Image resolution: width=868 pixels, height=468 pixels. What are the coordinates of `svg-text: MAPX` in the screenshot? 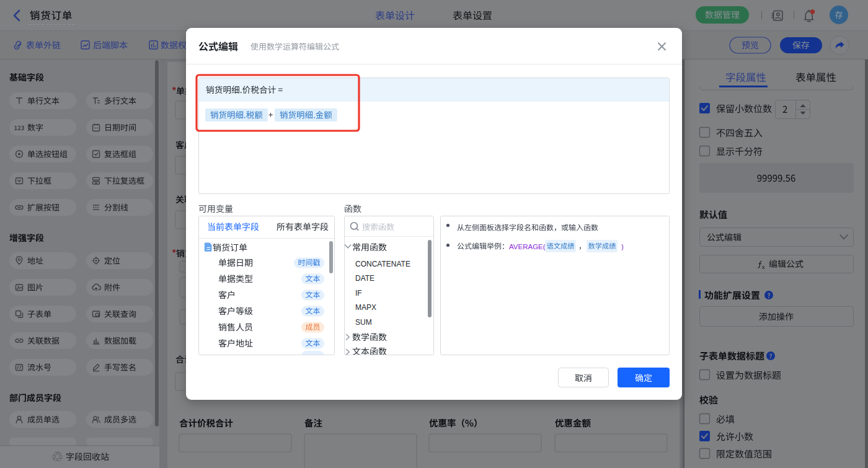 It's located at (366, 307).